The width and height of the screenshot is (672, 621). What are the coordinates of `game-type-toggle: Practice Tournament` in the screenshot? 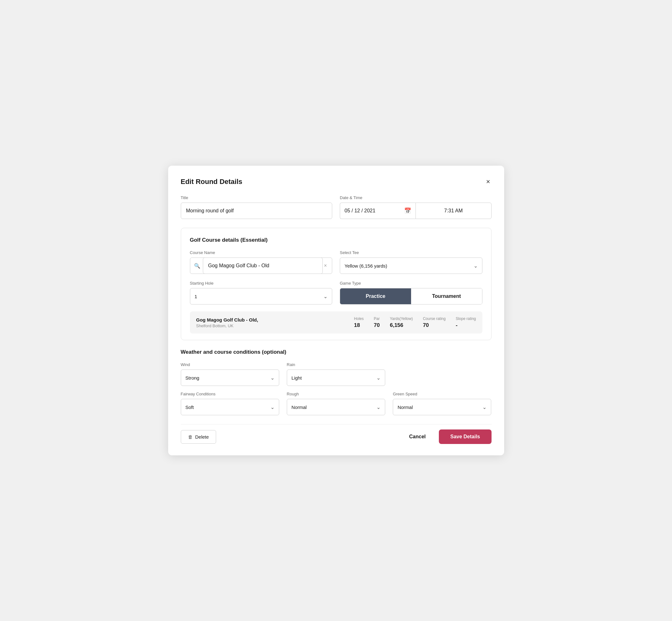 It's located at (411, 296).